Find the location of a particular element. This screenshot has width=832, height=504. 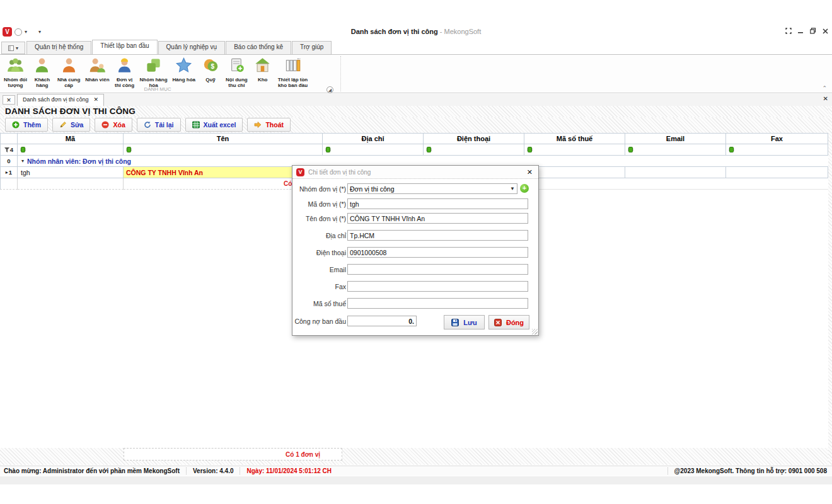

layout-selector-button: ▾ is located at coordinates (13, 48).